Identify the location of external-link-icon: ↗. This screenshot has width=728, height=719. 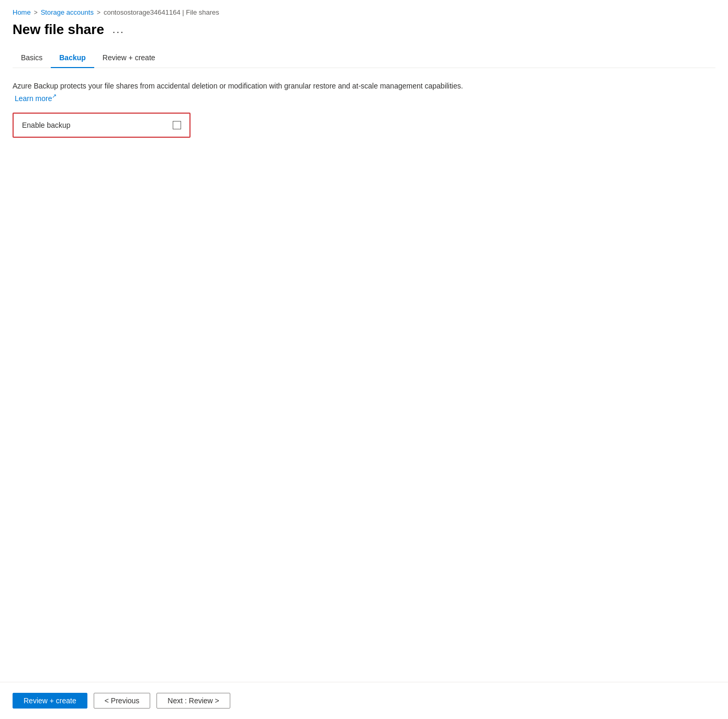
(54, 96).